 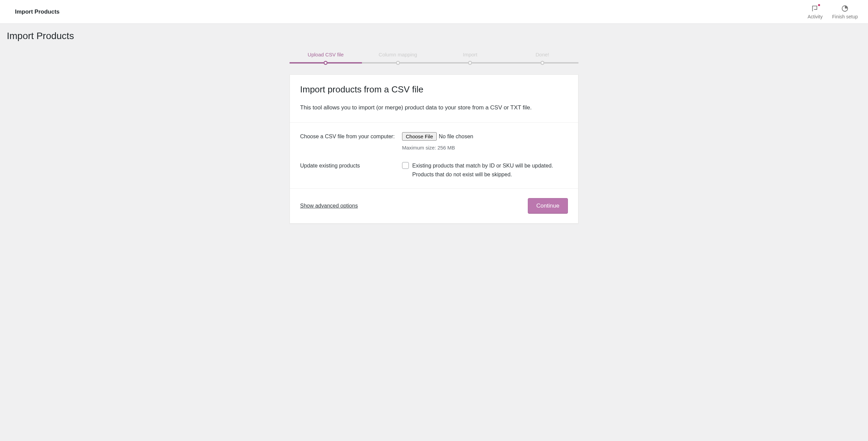 I want to click on import-container: Upload CSV file Column mapping Import Do…, so click(x=434, y=138).